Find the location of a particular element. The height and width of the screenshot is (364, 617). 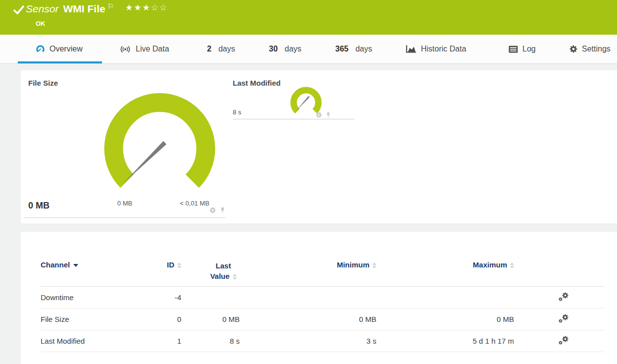

status-badge: OK is located at coordinates (41, 24).